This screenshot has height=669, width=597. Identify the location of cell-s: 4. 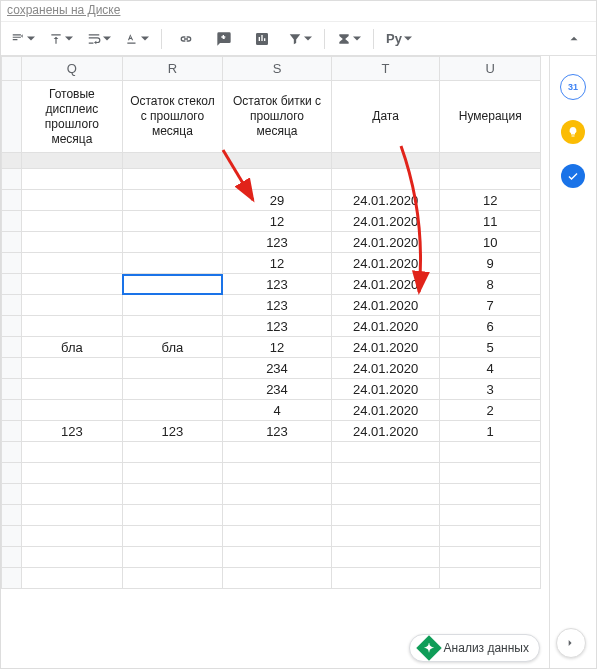
(278, 410).